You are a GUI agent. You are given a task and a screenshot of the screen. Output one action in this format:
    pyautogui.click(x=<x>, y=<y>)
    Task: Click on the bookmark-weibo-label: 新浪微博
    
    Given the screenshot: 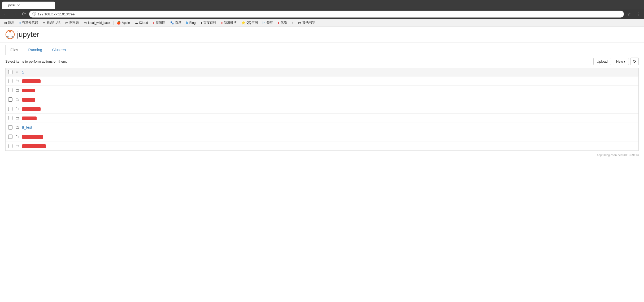 What is the action you would take?
    pyautogui.click(x=230, y=23)
    